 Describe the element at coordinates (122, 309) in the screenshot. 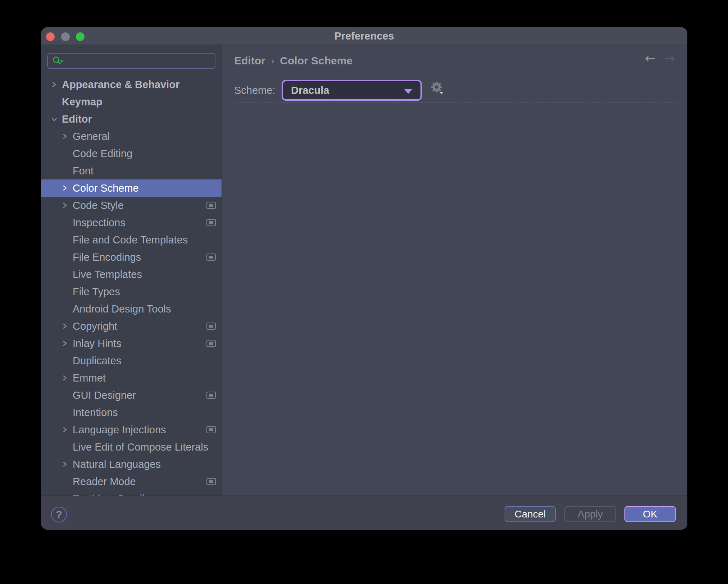

I see `sidebar-item-label: Android Design Tools` at that location.